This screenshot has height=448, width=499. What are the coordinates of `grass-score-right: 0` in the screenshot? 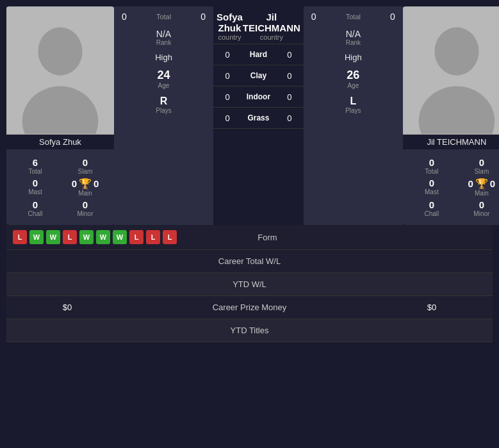 It's located at (290, 118).